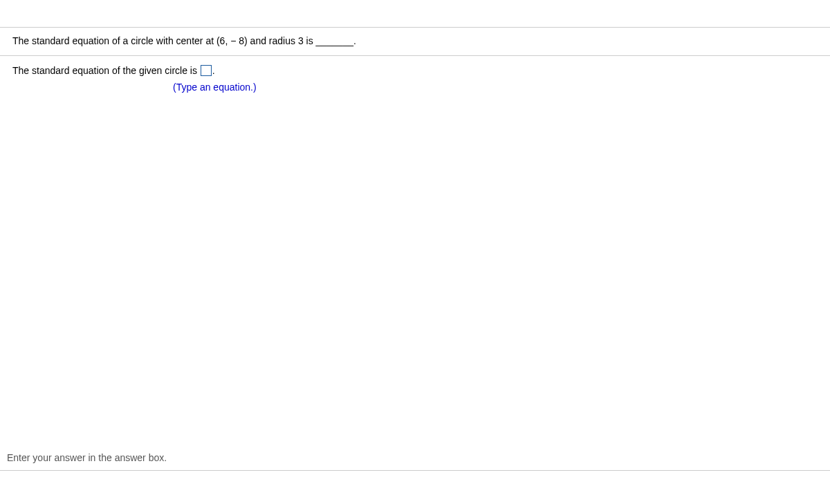  What do you see at coordinates (310, 41) in the screenshot?
I see `question-after-radius: is` at bounding box center [310, 41].